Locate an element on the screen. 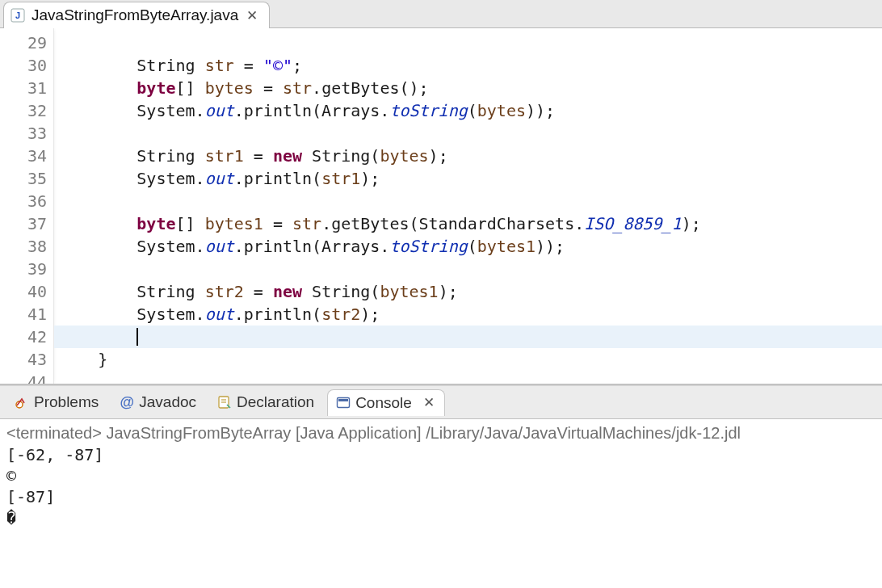 The image size is (882, 588). svg-text: J is located at coordinates (18, 15).